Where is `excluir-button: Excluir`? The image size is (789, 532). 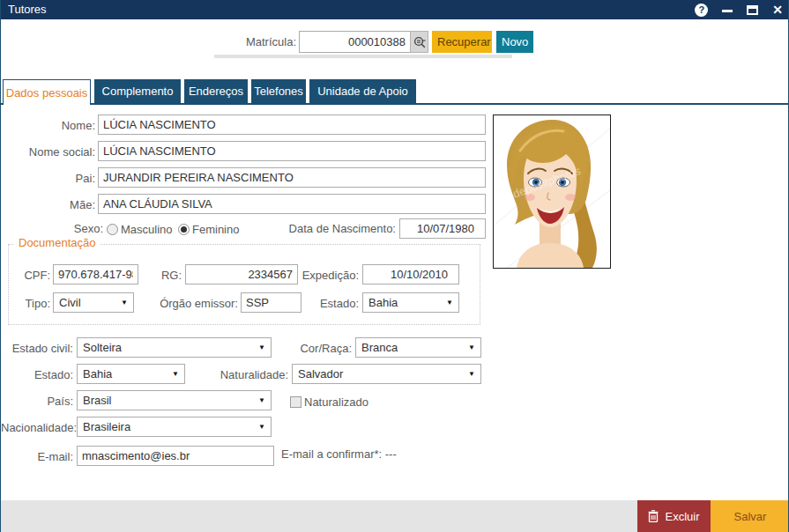 excluir-button: Excluir is located at coordinates (674, 516).